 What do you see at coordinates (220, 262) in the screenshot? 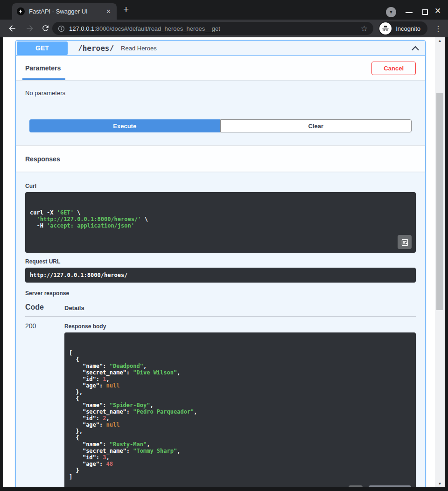
I see `request-url-label: Request URL` at bounding box center [220, 262].